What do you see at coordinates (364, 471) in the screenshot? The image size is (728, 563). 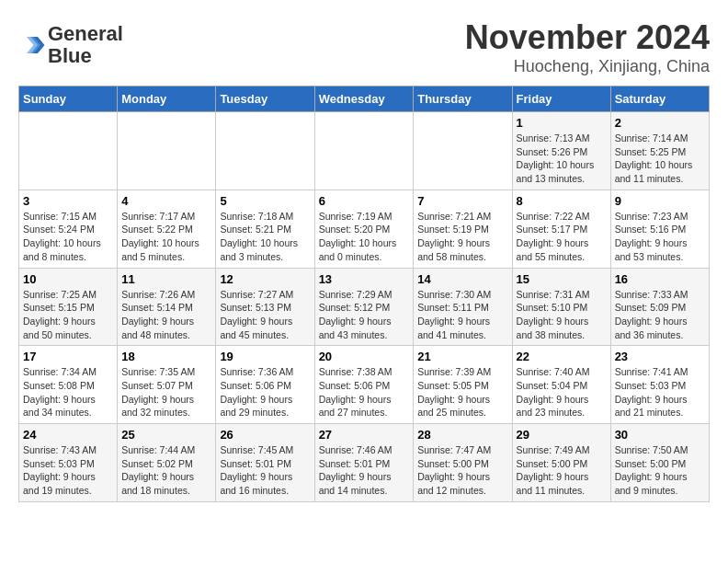 I see `day-info: Sunrise: 7:46 AM Sunset: 5:01 PM Dayligh…` at bounding box center [364, 471].